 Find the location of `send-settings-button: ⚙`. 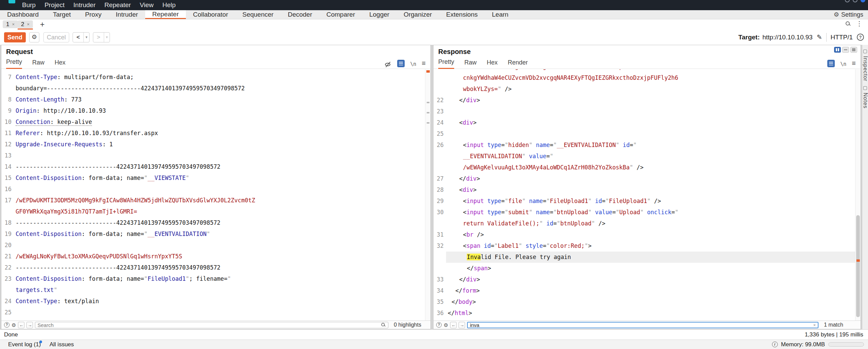

send-settings-button: ⚙ is located at coordinates (34, 37).